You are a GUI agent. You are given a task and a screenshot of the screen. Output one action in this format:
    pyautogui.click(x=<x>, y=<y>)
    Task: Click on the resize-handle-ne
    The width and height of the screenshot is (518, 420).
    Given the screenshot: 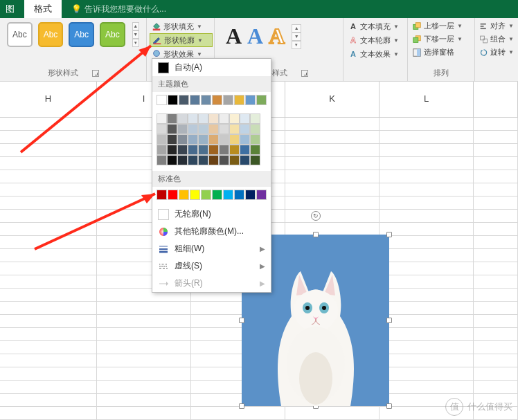 What is the action you would take?
    pyautogui.click(x=389, y=235)
    